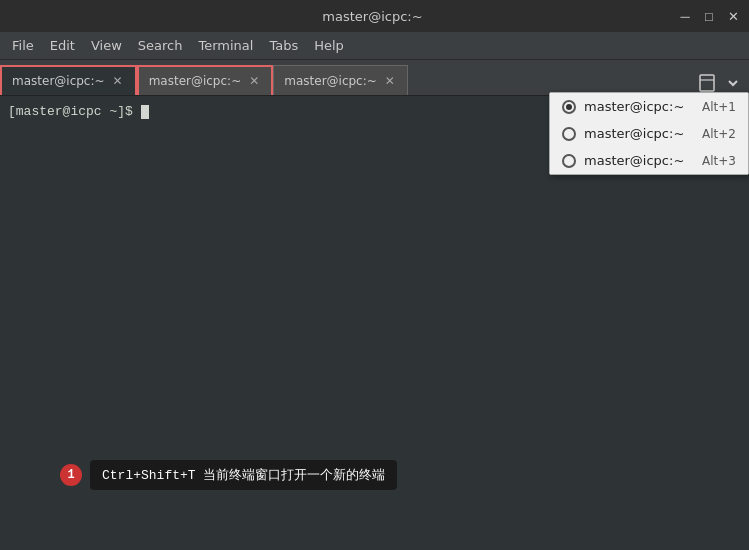 The height and width of the screenshot is (550, 749). What do you see at coordinates (649, 134) in the screenshot?
I see `tab-dropdown-menu: master@icpc:~ Alt+1 master@icpc:~ Alt+2 …` at bounding box center [649, 134].